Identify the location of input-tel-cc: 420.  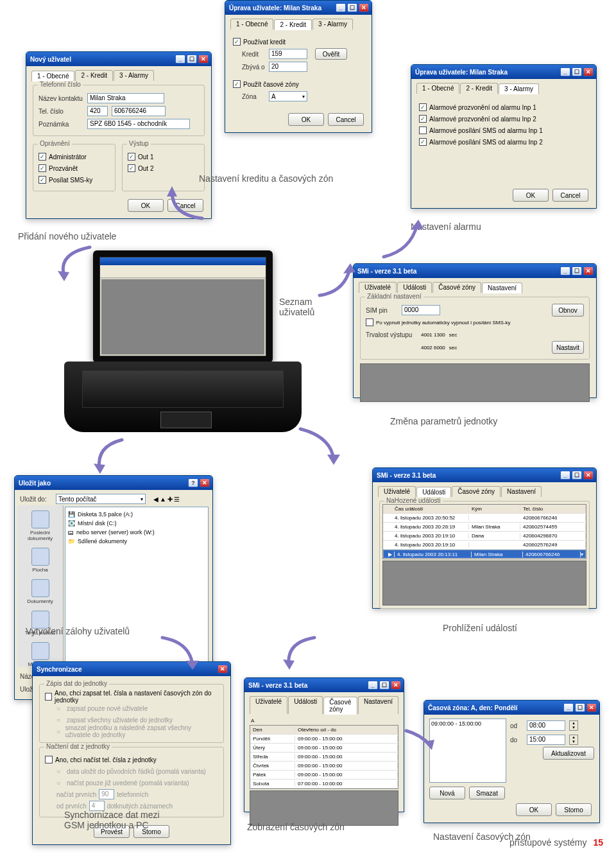
(98, 111).